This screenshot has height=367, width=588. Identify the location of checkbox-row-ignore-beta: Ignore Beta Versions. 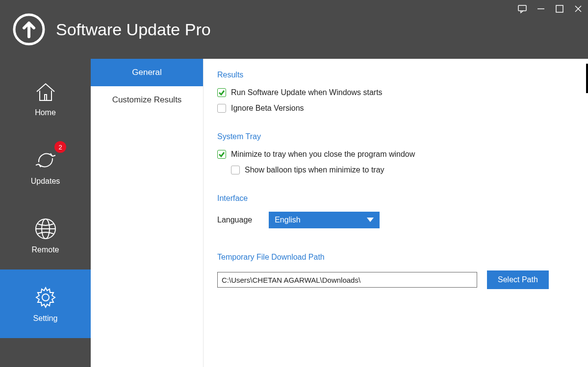
(396, 108).